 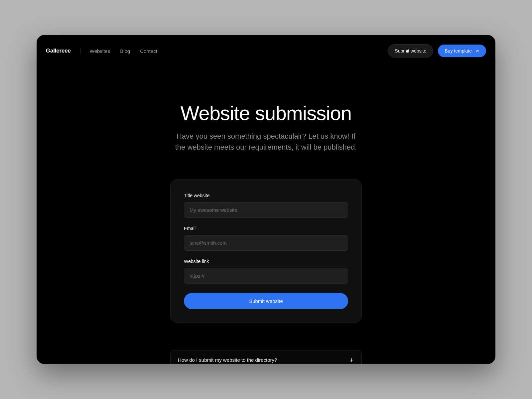 I want to click on title-label: Title website, so click(x=266, y=196).